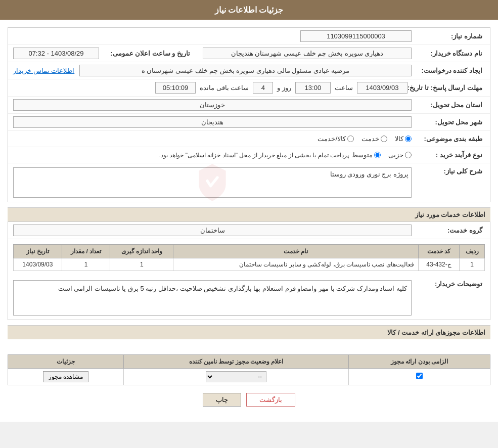 This screenshot has width=498, height=448. What do you see at coordinates (403, 139) in the screenshot?
I see `category-option-kala: کالا` at bounding box center [403, 139].